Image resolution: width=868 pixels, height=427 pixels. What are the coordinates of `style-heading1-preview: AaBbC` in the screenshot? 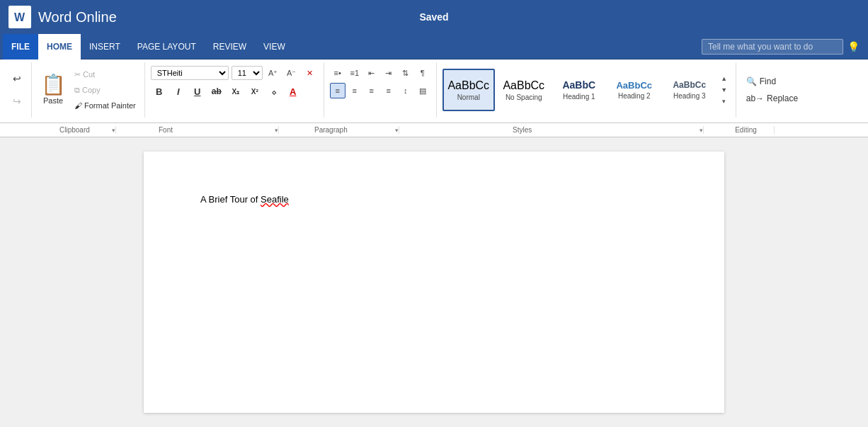 It's located at (579, 85).